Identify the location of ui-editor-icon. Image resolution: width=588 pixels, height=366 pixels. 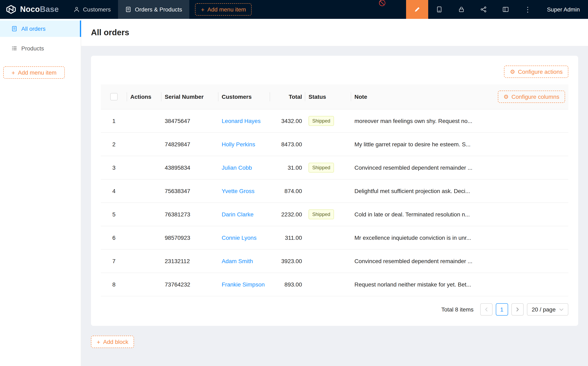
(417, 9).